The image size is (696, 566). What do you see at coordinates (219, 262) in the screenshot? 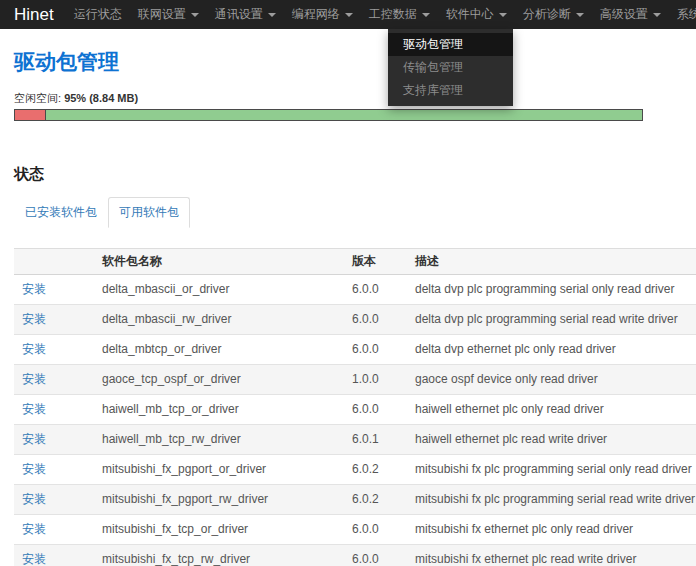
I see `column-header: 软件包名称` at bounding box center [219, 262].